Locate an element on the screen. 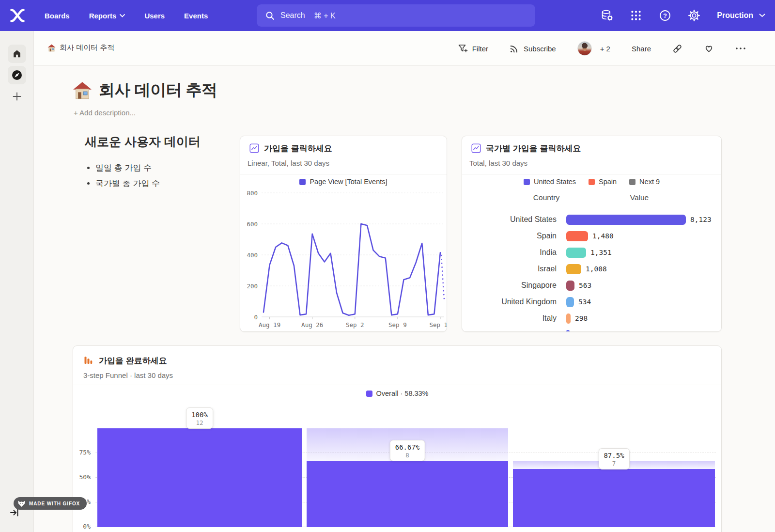 The image size is (775, 532). report-title: 국가별 가입을 클릭하세요 is located at coordinates (533, 148).